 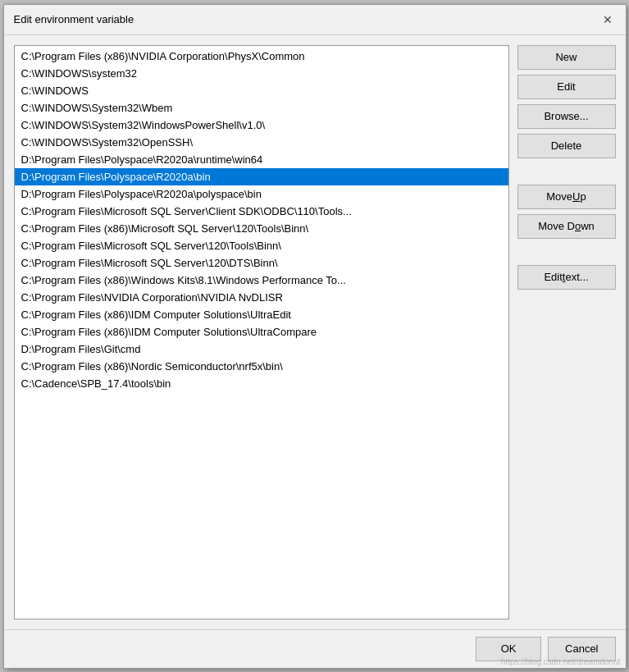 What do you see at coordinates (262, 228) in the screenshot?
I see `list-item: C:\Program Files (x86)\Microsoft SQL Ser…` at bounding box center [262, 228].